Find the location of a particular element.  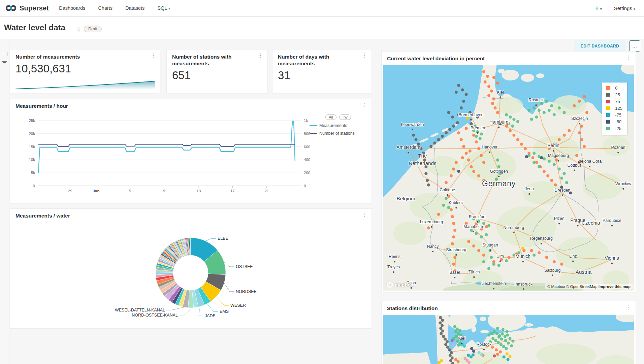

stations-map: KielRostock is located at coordinates (509, 339).